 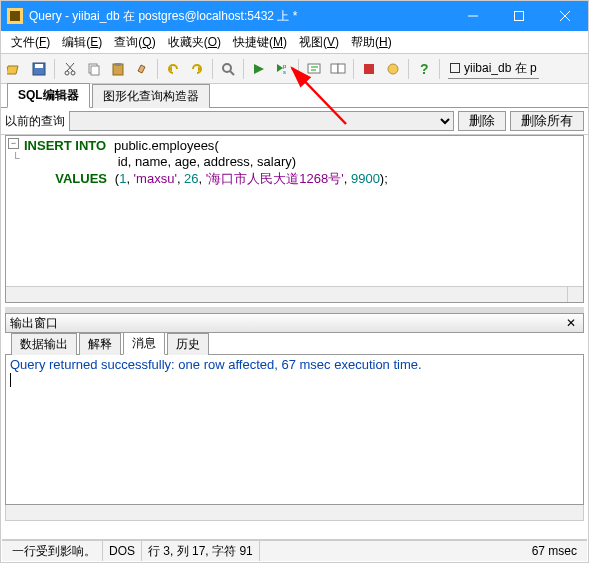 What do you see at coordinates (30, 42) in the screenshot?
I see `menu-file: 文件(F)` at bounding box center [30, 42].